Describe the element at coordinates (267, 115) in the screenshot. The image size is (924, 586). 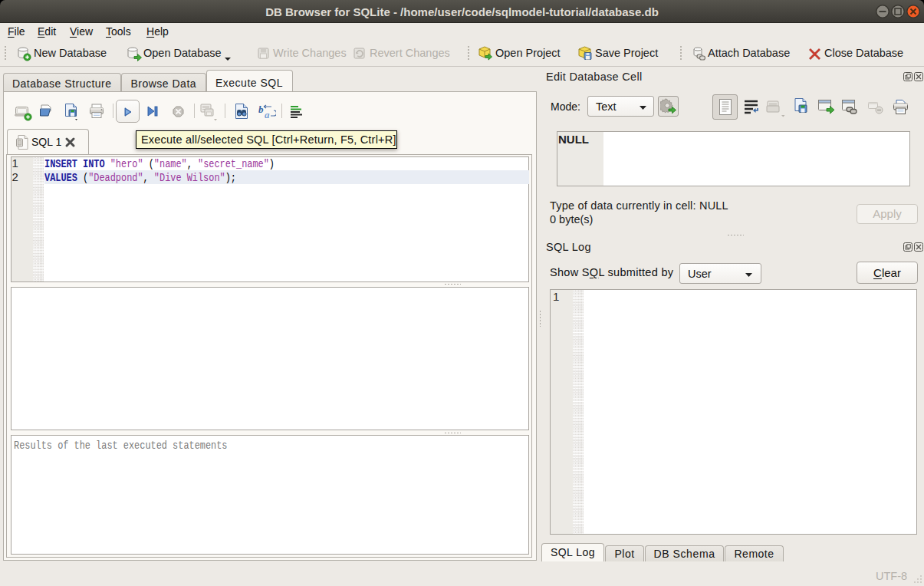
I see `svg-text: a` at that location.